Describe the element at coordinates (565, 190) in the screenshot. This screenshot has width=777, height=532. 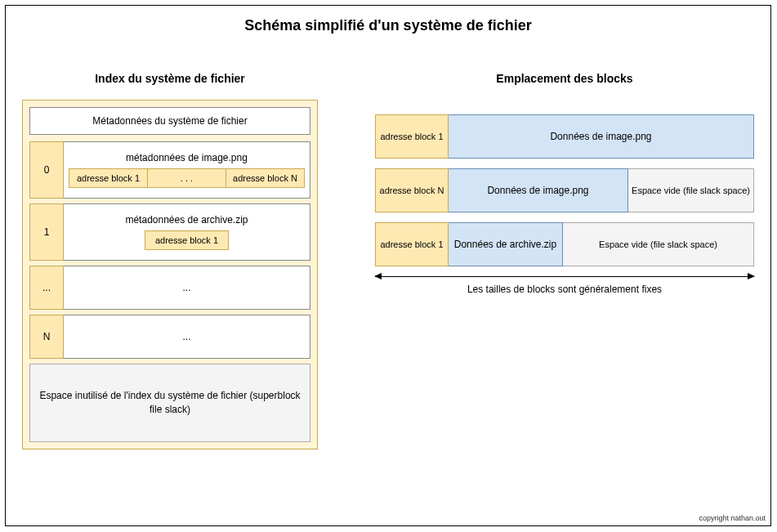
I see `block-row: adresse block N Données de image.png Esp…` at that location.